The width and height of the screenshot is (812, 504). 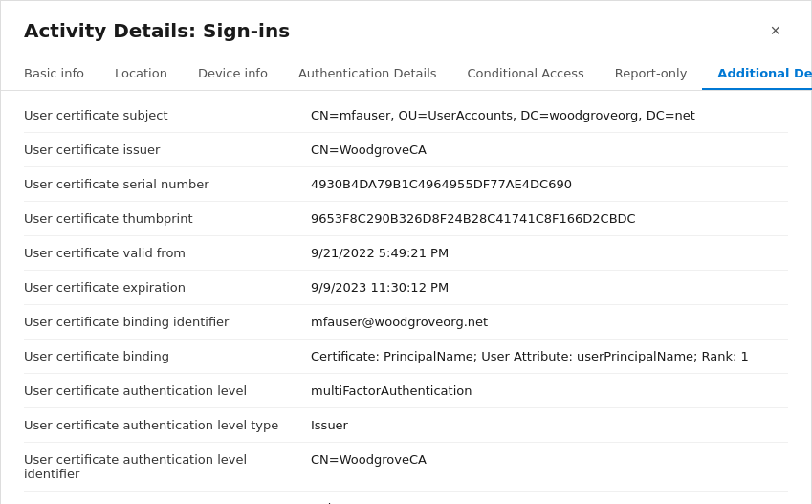 I want to click on row-value: CN=mfauser, OU=UserAccounts, DC=woodgrov…, so click(x=549, y=116).